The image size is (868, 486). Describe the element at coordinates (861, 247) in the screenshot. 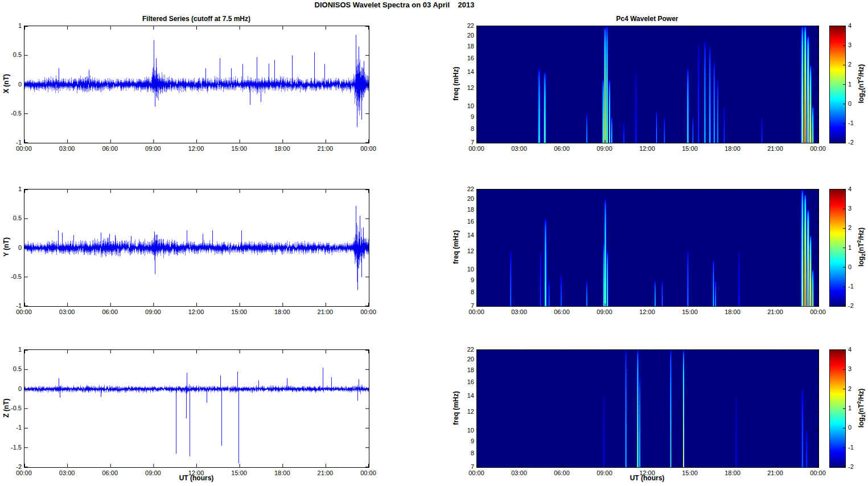

I see `colorbar-label-row2: log2(nT2/Hz)` at that location.